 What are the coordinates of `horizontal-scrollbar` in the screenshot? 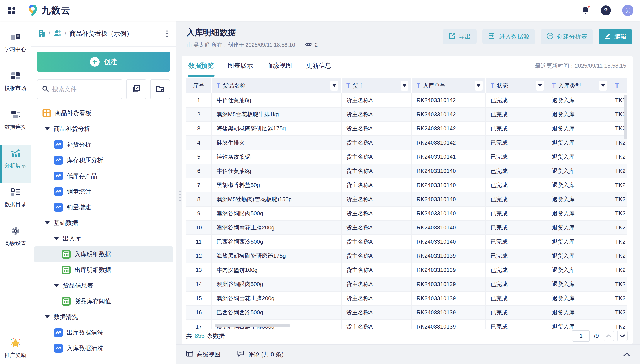 It's located at (252, 326).